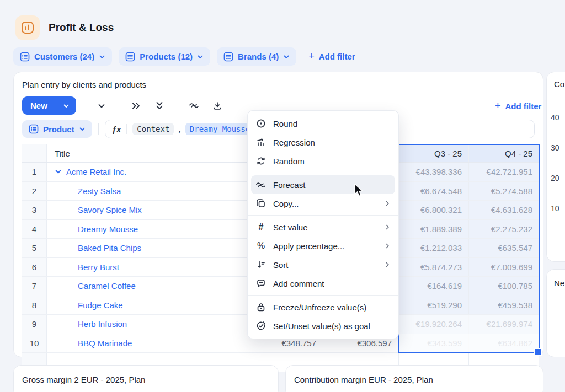  Describe the element at coordinates (179, 129) in the screenshot. I see `formula-comma: ,` at that location.